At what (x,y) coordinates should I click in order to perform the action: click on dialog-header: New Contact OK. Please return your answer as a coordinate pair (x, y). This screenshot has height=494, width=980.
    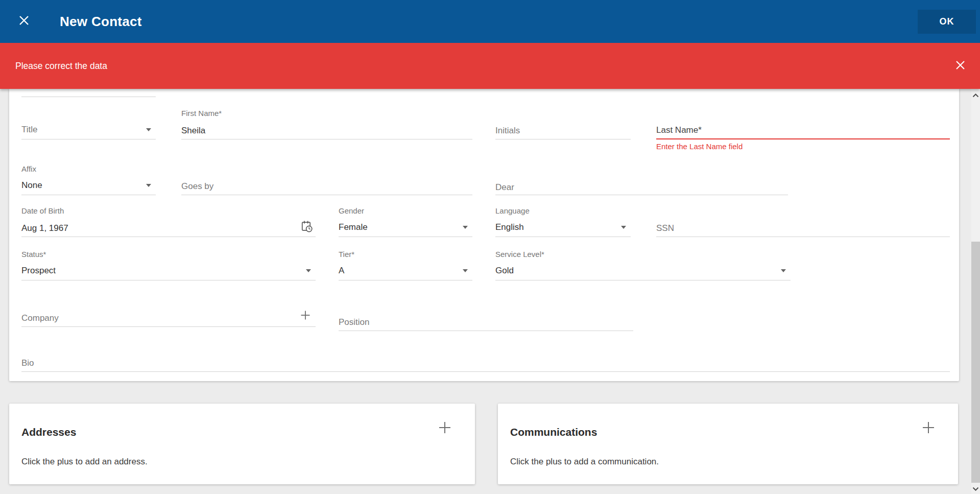
    Looking at the image, I should click on (490, 21).